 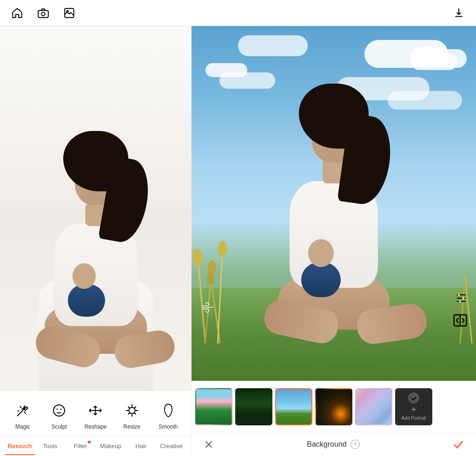 What do you see at coordinates (334, 444) in the screenshot?
I see `bottom-action-bar: Background ?` at bounding box center [334, 444].